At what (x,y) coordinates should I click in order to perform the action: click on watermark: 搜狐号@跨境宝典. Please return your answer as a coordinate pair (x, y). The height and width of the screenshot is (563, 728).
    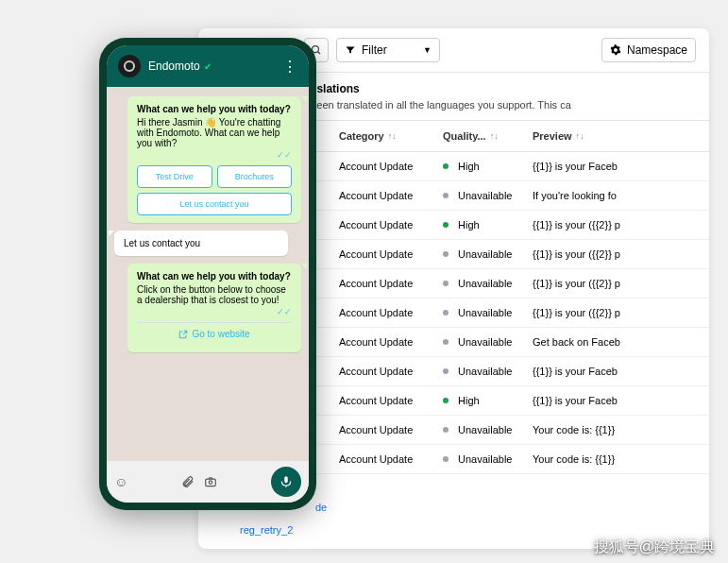
    Looking at the image, I should click on (654, 548).